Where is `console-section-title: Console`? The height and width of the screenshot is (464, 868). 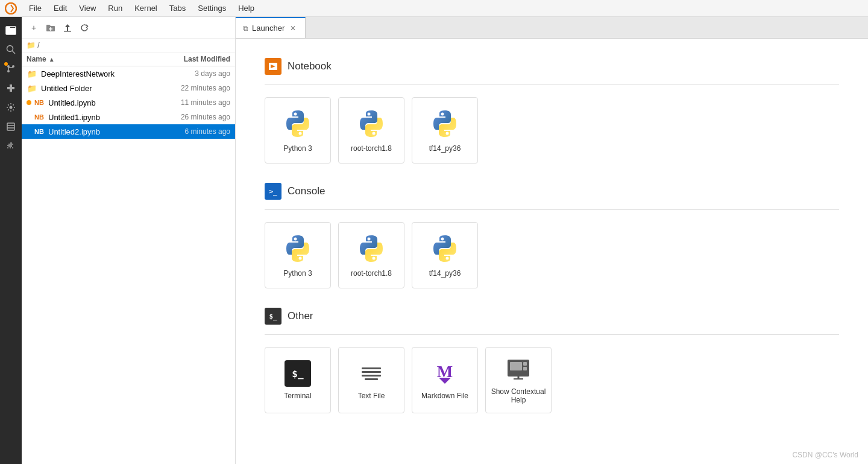
console-section-title: Console is located at coordinates (306, 191).